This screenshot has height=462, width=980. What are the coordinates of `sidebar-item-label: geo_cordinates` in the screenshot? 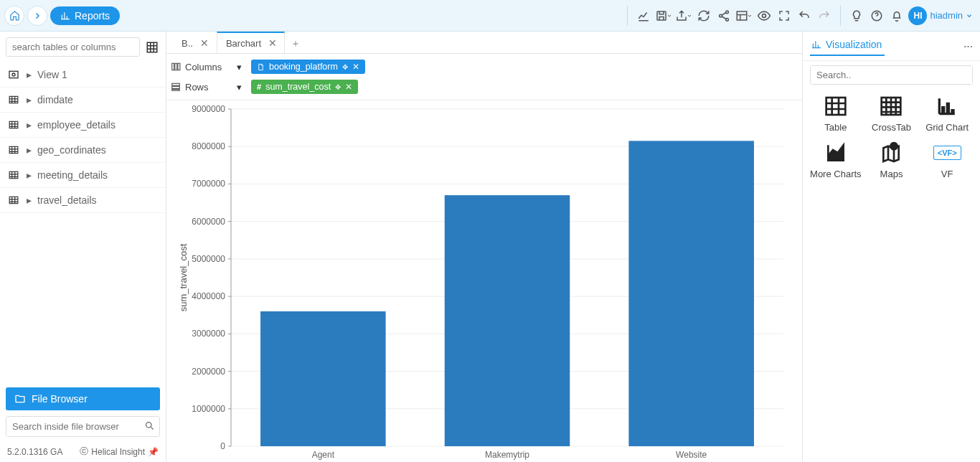 It's located at (72, 150).